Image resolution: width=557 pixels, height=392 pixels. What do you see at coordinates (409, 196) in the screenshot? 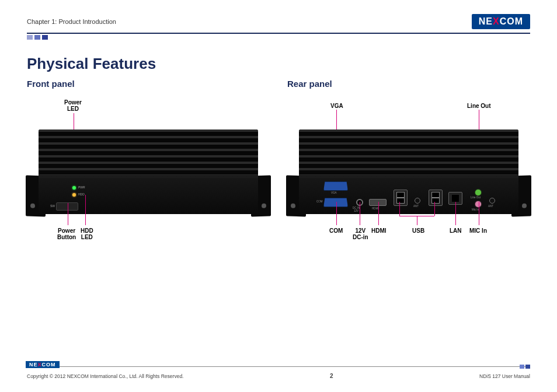
I see `rear-face: VGA COM DC IN 12V HDMI ANT` at bounding box center [409, 196].